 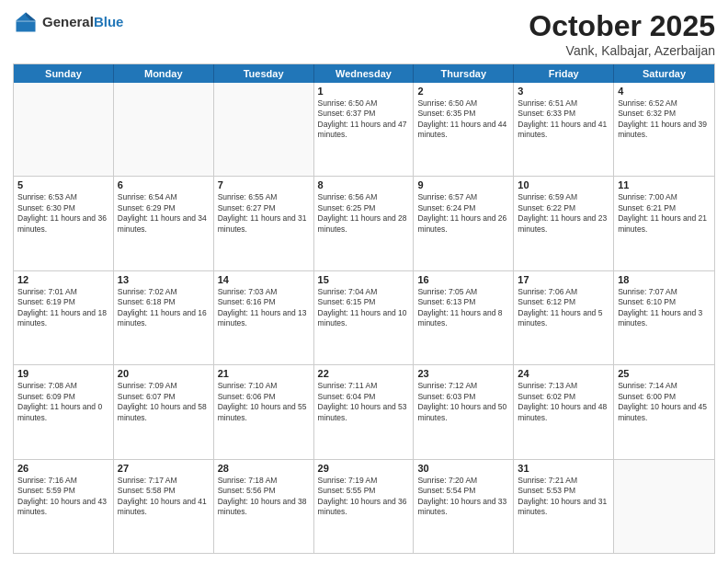 What do you see at coordinates (463, 402) in the screenshot?
I see `day-info: Sunrise: 7:12 AMSunset: 6:03 PMDaylight:…` at bounding box center [463, 402].